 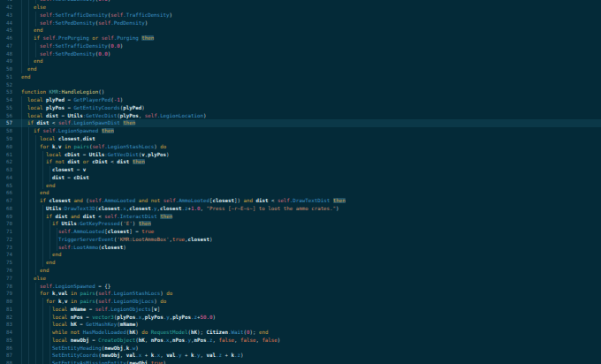 I want to click on line-number: 82, so click(x=6, y=318).